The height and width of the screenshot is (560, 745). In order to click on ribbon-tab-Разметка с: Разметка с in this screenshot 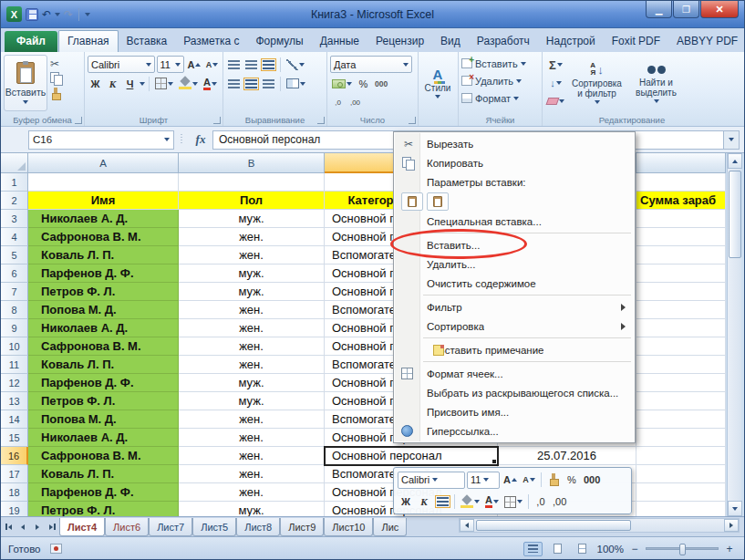, I will do `click(212, 42)`.